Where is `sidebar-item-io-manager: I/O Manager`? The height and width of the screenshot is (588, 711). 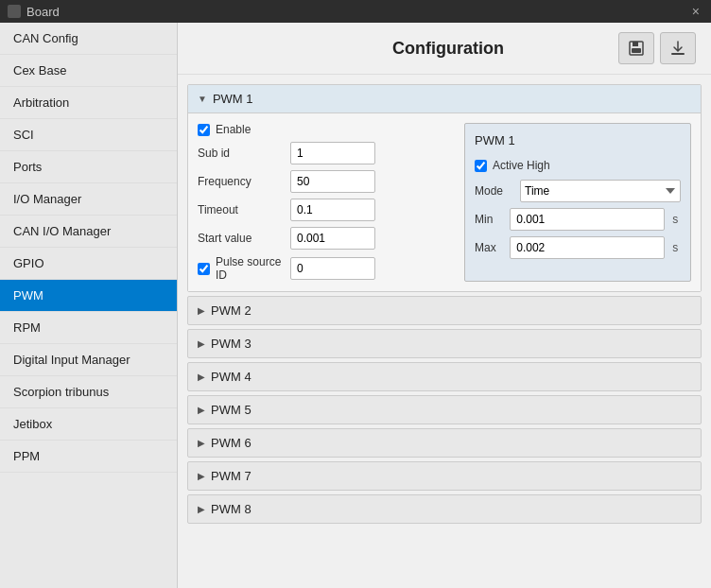 sidebar-item-io-manager: I/O Manager is located at coordinates (89, 199).